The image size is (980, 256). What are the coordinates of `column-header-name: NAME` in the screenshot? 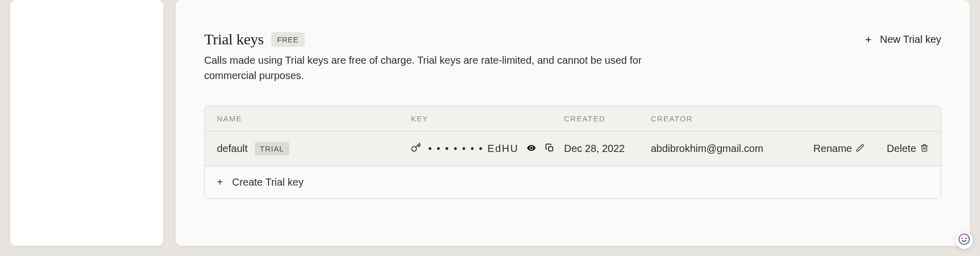 It's located at (314, 118).